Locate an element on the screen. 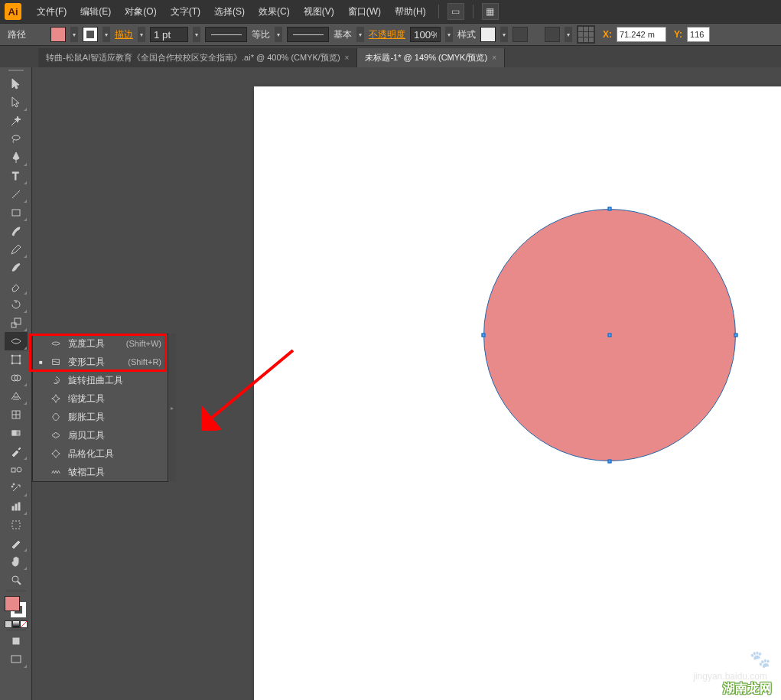 The image size is (781, 700). anchor-right is located at coordinates (736, 335).